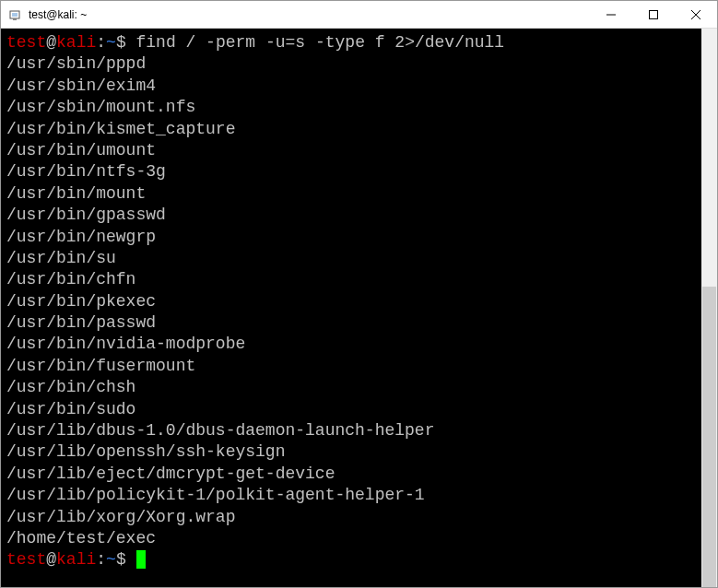  Describe the element at coordinates (351, 65) in the screenshot. I see `output-line: /usr/sbin/pppd` at that location.